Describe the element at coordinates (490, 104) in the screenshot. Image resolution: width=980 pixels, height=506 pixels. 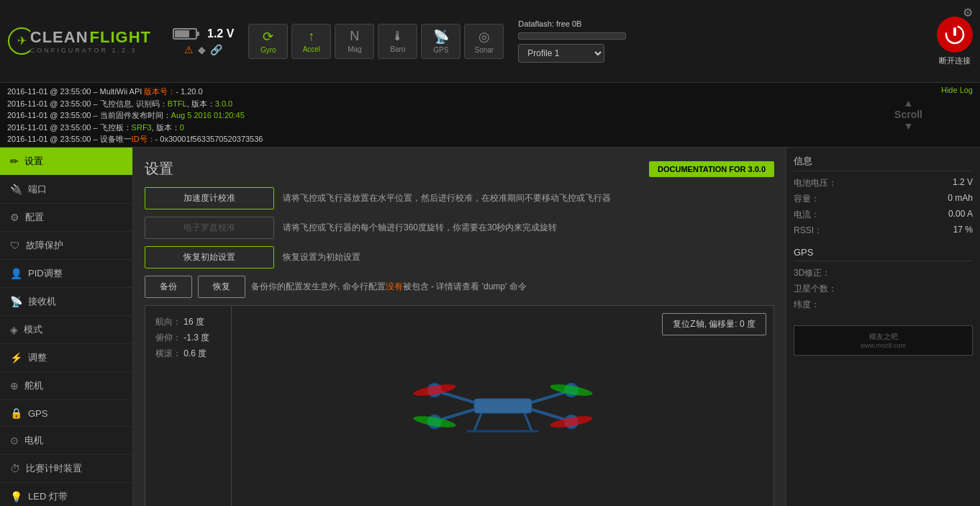
I see `log-line-2: 2016-11-01 @ 23:55:00 – 飞控信息, 识别码：BTFL, …` at that location.